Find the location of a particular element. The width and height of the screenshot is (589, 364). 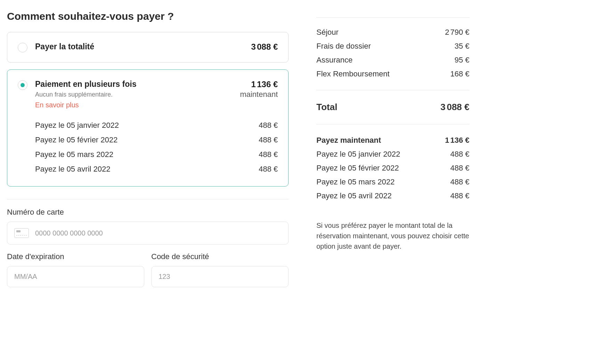

card-icon is located at coordinates (22, 233).